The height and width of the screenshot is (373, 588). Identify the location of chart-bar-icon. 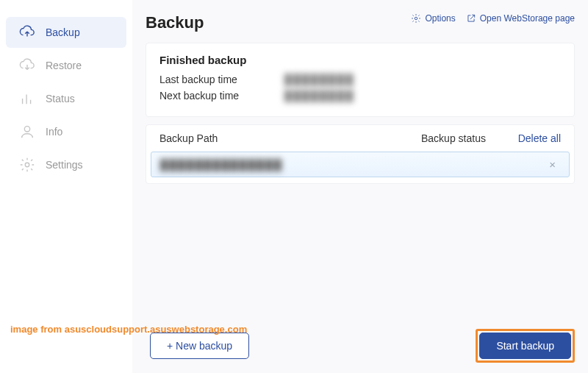
(27, 99).